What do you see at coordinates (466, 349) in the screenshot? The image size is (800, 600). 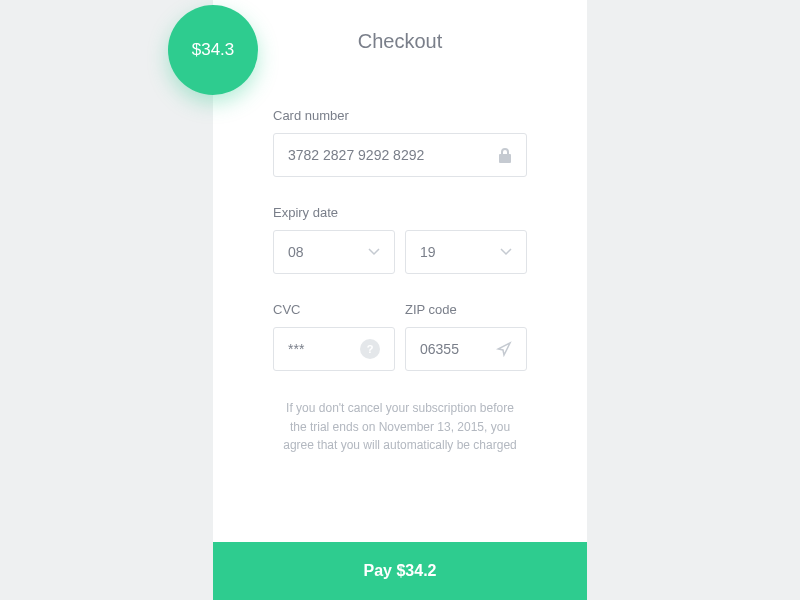 I see `zip-field: 06355` at bounding box center [466, 349].